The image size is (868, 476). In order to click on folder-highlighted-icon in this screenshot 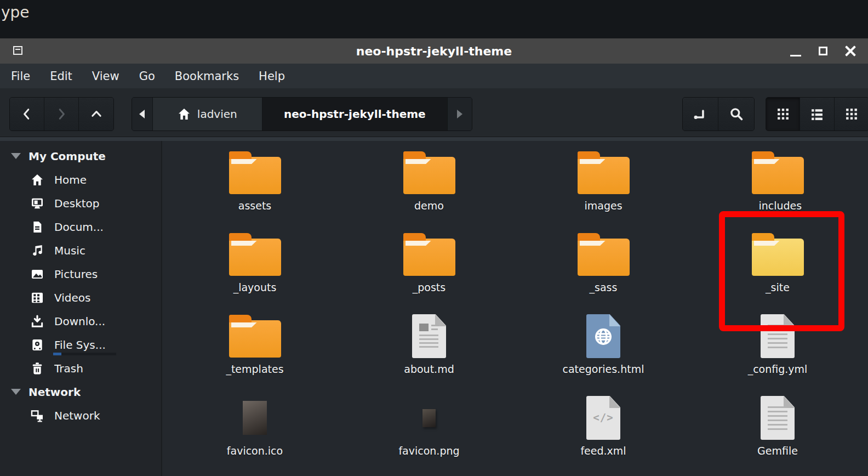, I will do `click(778, 254)`.